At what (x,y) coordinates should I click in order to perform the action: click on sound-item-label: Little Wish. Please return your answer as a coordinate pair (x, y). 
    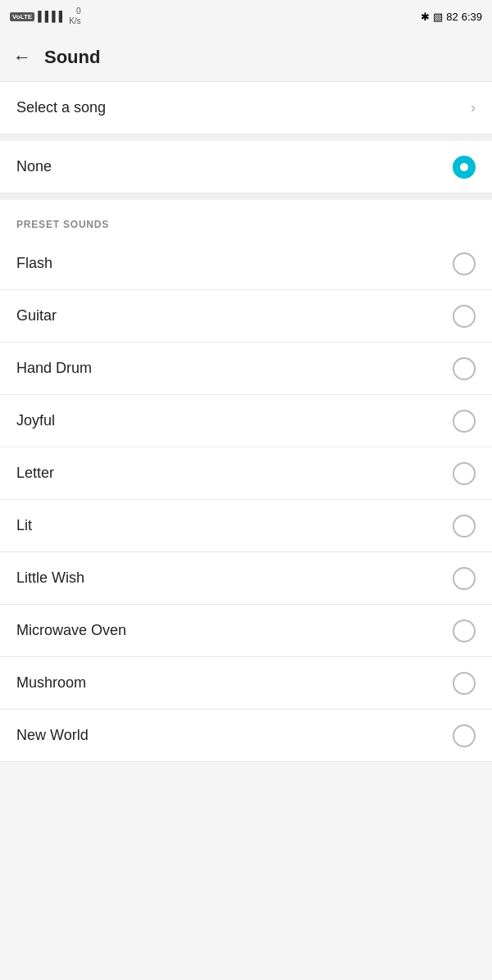
    Looking at the image, I should click on (51, 578).